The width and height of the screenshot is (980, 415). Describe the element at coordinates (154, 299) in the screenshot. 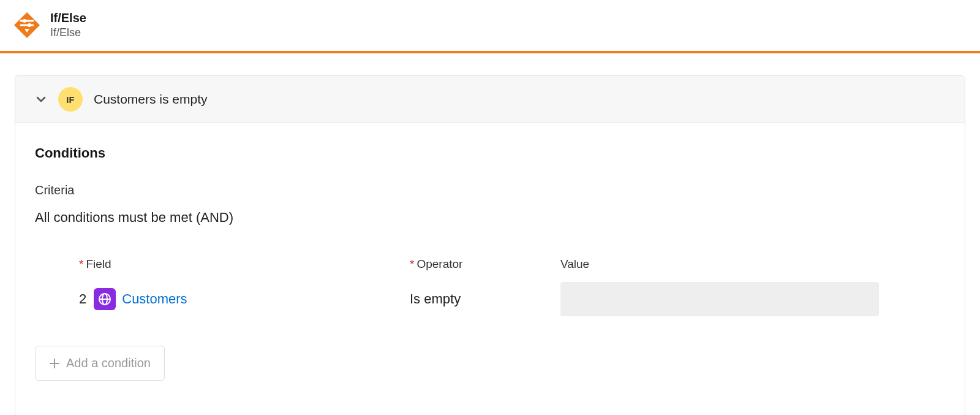

I see `field-link: Customers` at that location.